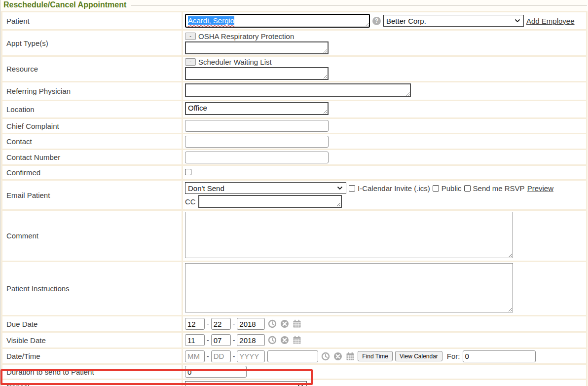 This screenshot has height=386, width=588. I want to click on email-patient-label: Email Patient, so click(28, 195).